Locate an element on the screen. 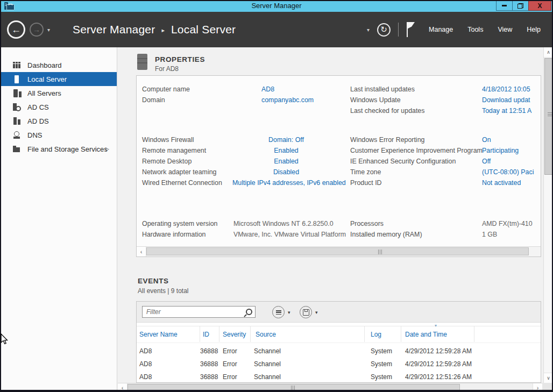 The height and width of the screenshot is (392, 553). property-value: VMware, Inc. VMware Virtual Platform is located at coordinates (289, 234).